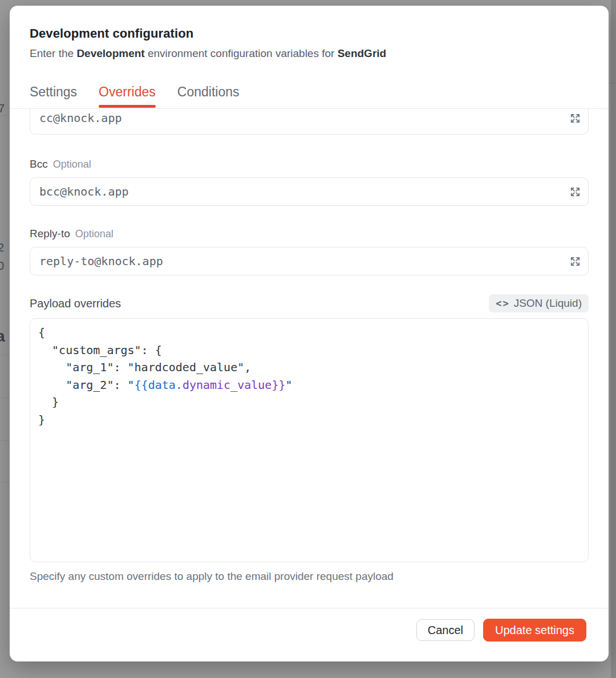 Image resolution: width=616 pixels, height=678 pixels. What do you see at coordinates (50, 234) in the screenshot?
I see `reply-to-label: Reply-to` at bounding box center [50, 234].